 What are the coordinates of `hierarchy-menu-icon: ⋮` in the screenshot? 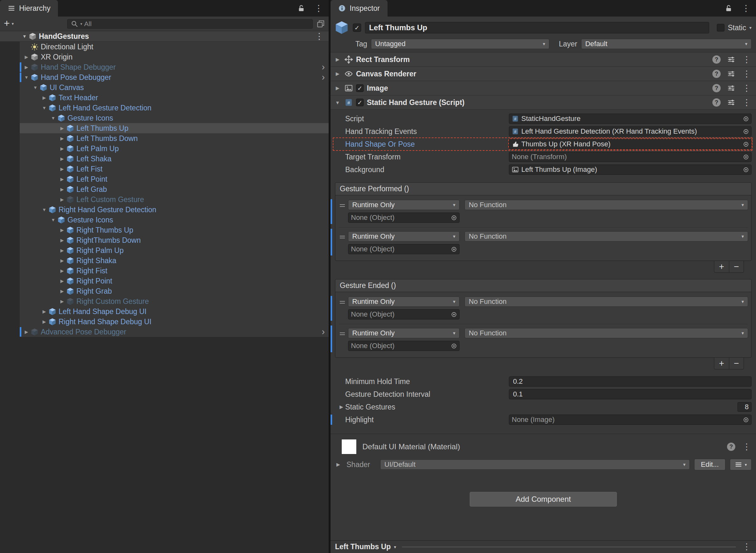 It's located at (319, 8).